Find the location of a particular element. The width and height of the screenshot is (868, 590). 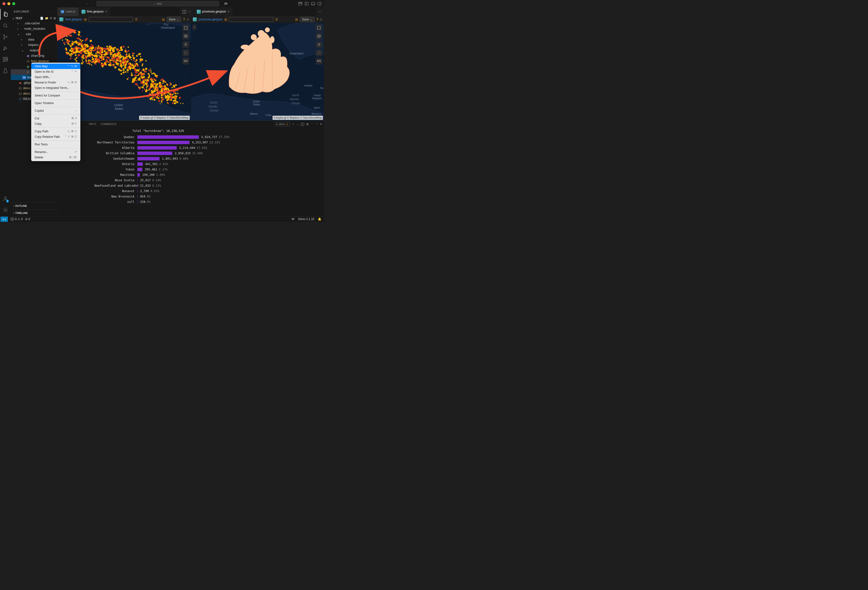

folder-row: ›data is located at coordinates (34, 40).